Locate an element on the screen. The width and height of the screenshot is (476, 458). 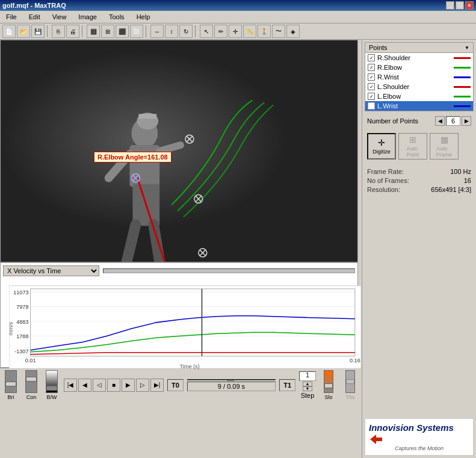
menu-help: Help is located at coordinates (143, 17).